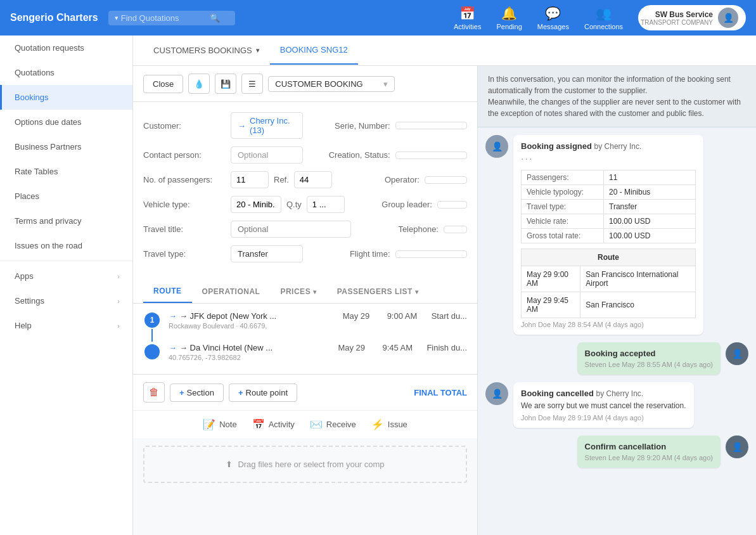  I want to click on sidebar-item-label: Help, so click(23, 326).